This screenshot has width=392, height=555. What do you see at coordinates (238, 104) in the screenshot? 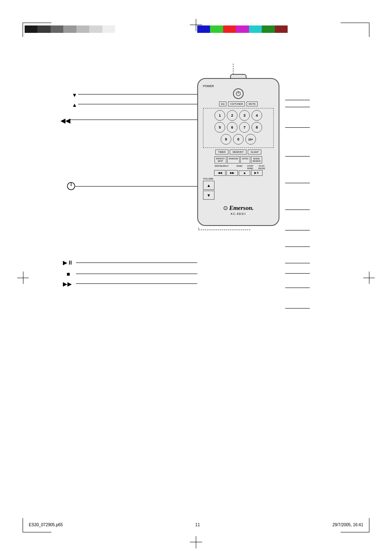
I see `eq-cdtuner-mute-row: EQ CD/TUNER MUTE` at bounding box center [238, 104].